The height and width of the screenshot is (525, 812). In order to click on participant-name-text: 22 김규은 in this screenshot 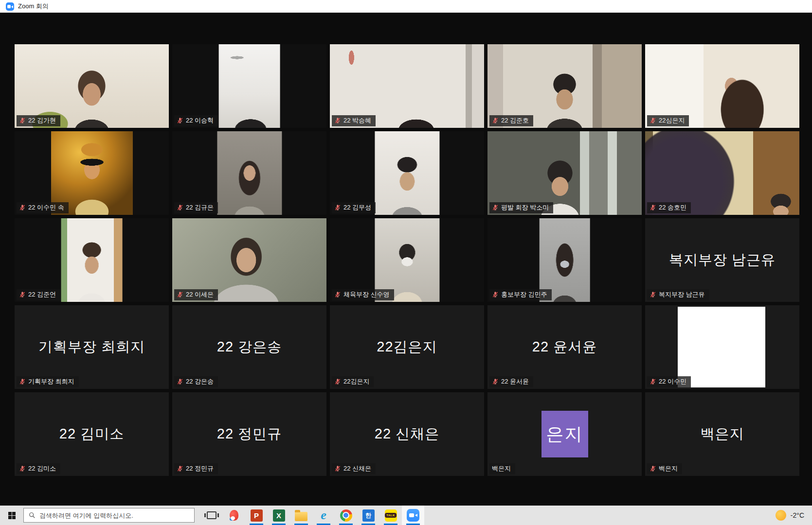, I will do `click(199, 208)`.